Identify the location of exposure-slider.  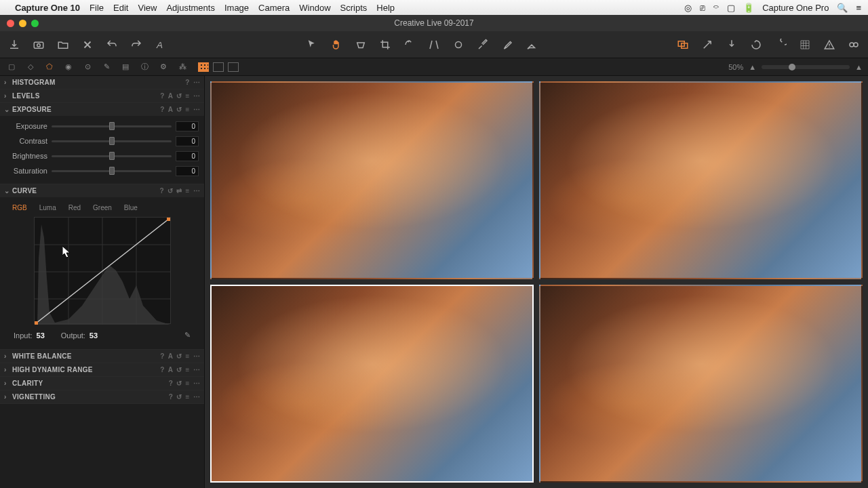
(111, 126).